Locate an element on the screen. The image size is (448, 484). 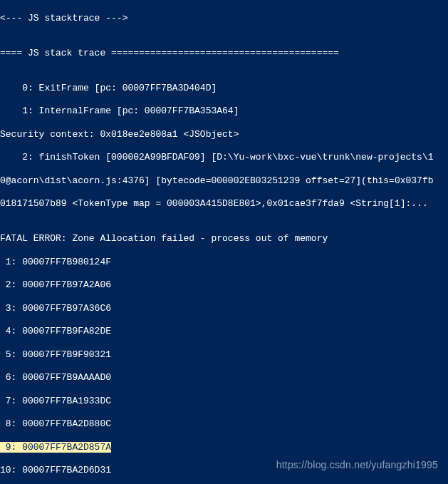
stack-entry: 9: 00007FF7BA2D857A is located at coordinates (224, 448).